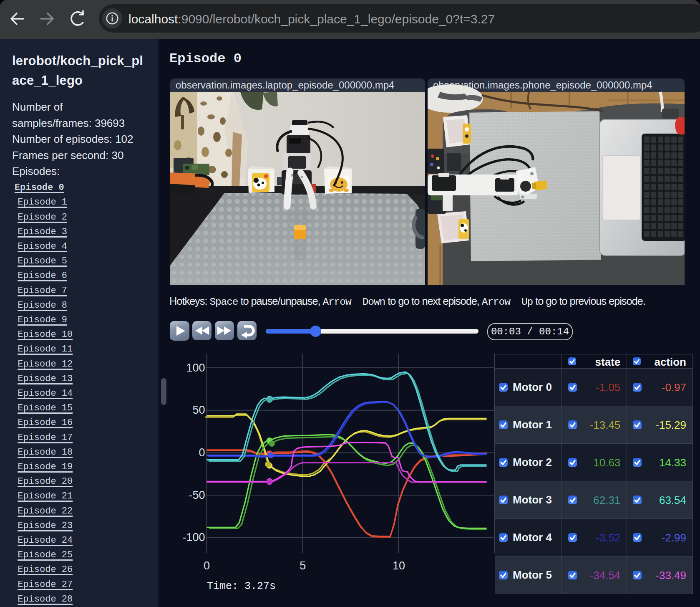 Image resolution: width=700 pixels, height=607 pixels. Describe the element at coordinates (197, 495) in the screenshot. I see `svg-text: -50` at that location.